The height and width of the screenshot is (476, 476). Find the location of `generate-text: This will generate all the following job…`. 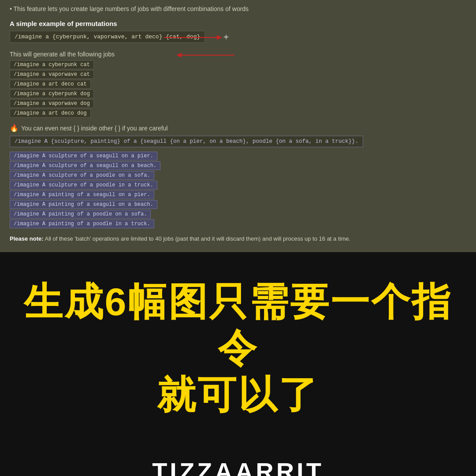

generate-text: This will generate all the following job… is located at coordinates (238, 54).